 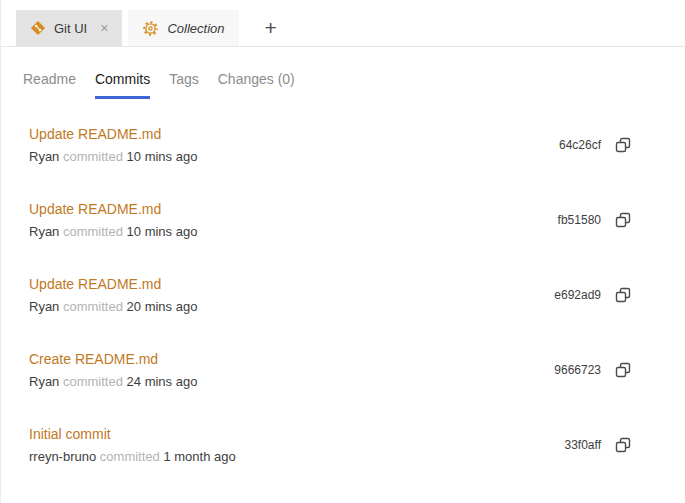 What do you see at coordinates (62, 456) in the screenshot?
I see `commit-author: rreyn-bruno` at bounding box center [62, 456].